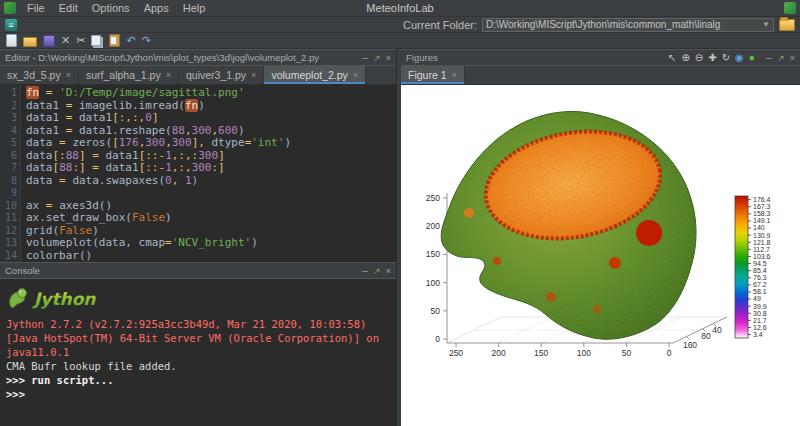 The width and height of the screenshot is (800, 426). What do you see at coordinates (111, 8) in the screenshot?
I see `menu-options: Options` at bounding box center [111, 8].